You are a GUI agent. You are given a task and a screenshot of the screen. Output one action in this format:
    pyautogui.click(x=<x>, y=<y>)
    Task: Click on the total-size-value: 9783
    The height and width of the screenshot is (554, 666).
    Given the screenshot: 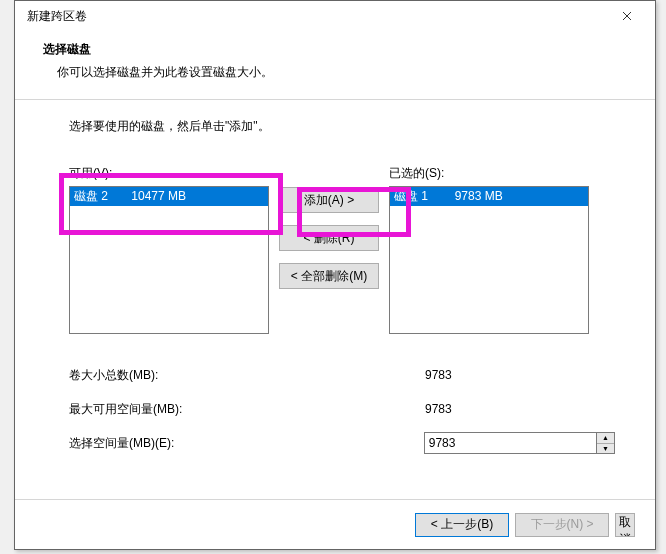 What is the action you would take?
    pyautogui.click(x=511, y=375)
    